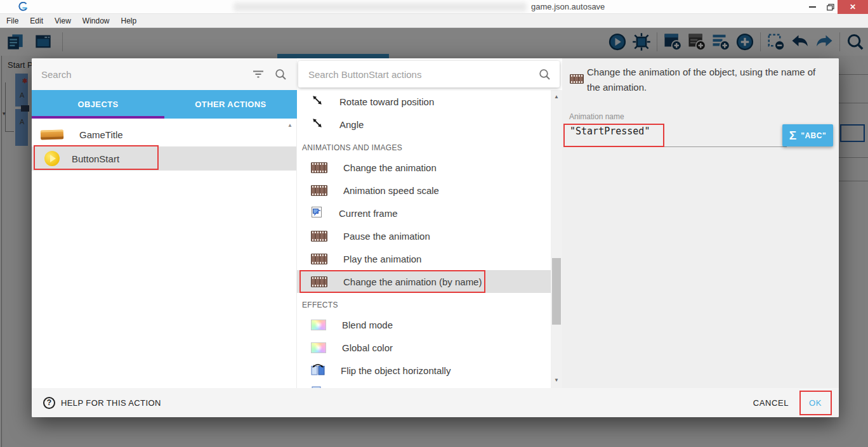 This screenshot has height=447, width=868. Describe the element at coordinates (424, 167) in the screenshot. I see `action-row: Change the animation` at that location.